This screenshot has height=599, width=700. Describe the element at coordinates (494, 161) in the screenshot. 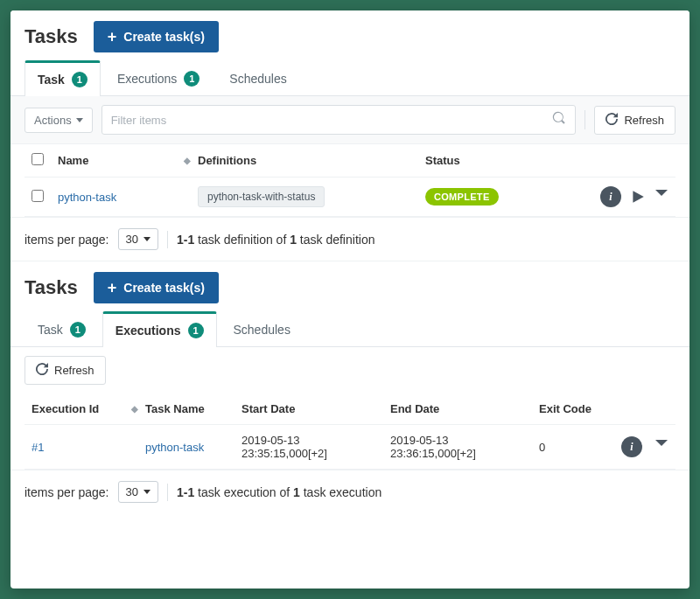

I see `col-status: Status` at that location.